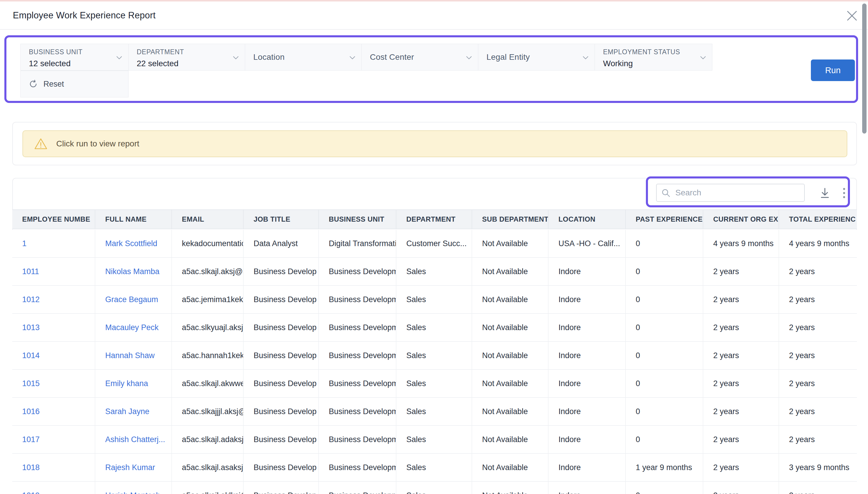 The width and height of the screenshot is (868, 494). Describe the element at coordinates (54, 271) in the screenshot. I see `table-cell-link: 1011` at that location.